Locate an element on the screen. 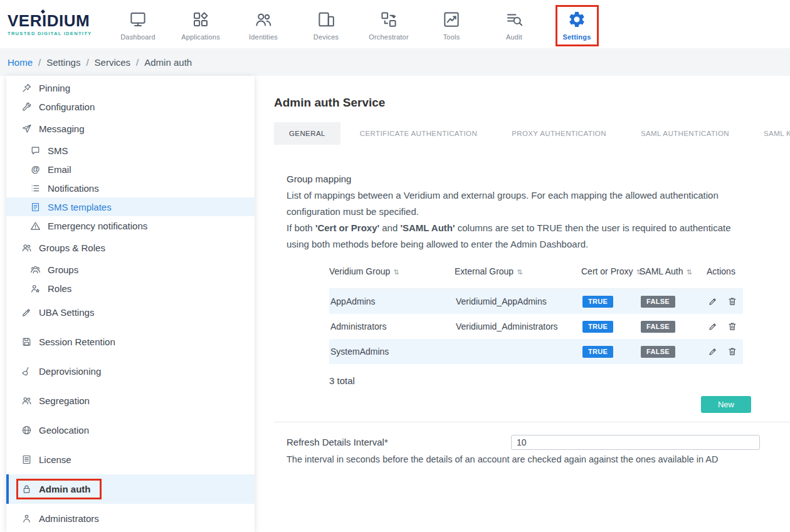  groups-icon is located at coordinates (35, 269).